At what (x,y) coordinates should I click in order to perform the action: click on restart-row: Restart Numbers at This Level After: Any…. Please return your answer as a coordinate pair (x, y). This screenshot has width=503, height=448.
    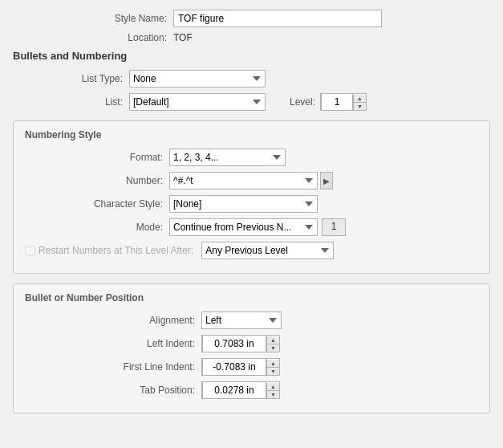
    Looking at the image, I should click on (252, 250).